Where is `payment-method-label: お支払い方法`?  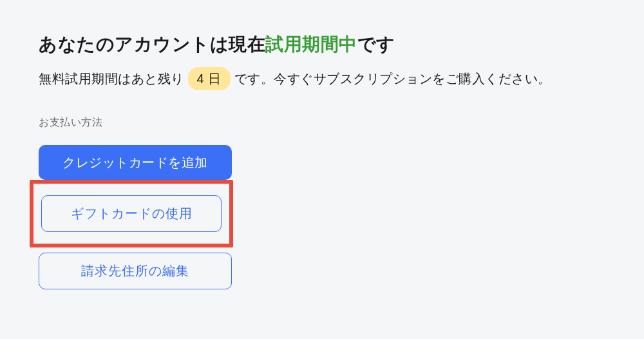
payment-method-label: お支払い方法 is located at coordinates (322, 122).